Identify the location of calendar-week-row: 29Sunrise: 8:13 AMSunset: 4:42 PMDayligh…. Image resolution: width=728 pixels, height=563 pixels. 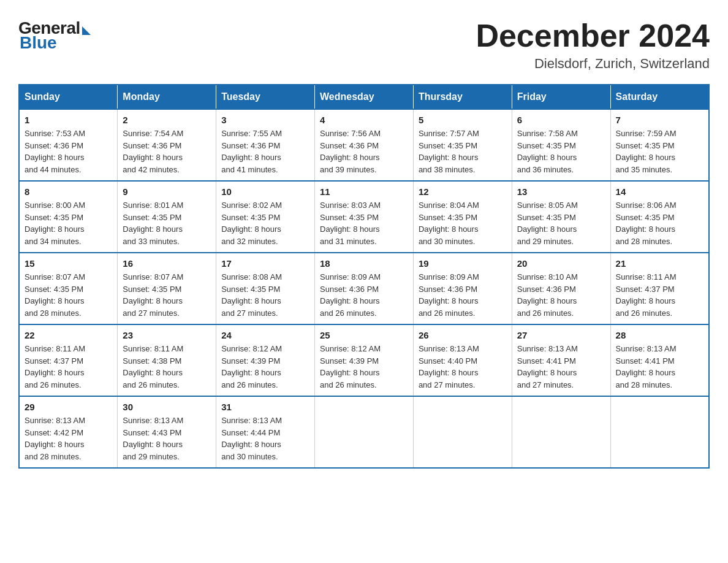
(364, 432).